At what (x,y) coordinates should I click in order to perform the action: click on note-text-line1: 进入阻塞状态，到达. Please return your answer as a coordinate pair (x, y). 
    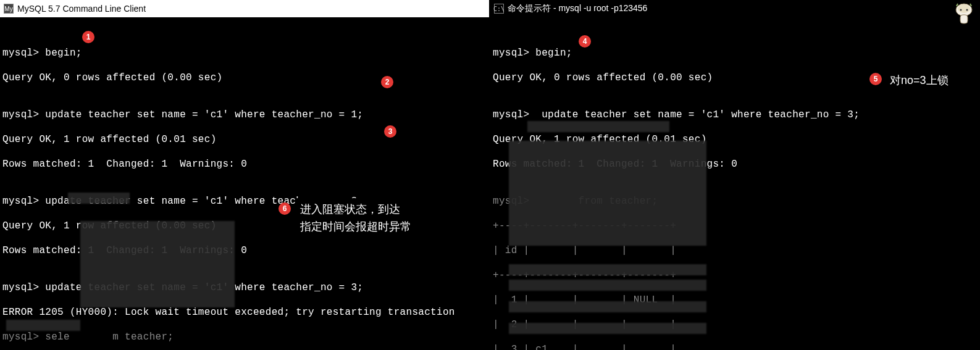
    Looking at the image, I should click on (350, 209).